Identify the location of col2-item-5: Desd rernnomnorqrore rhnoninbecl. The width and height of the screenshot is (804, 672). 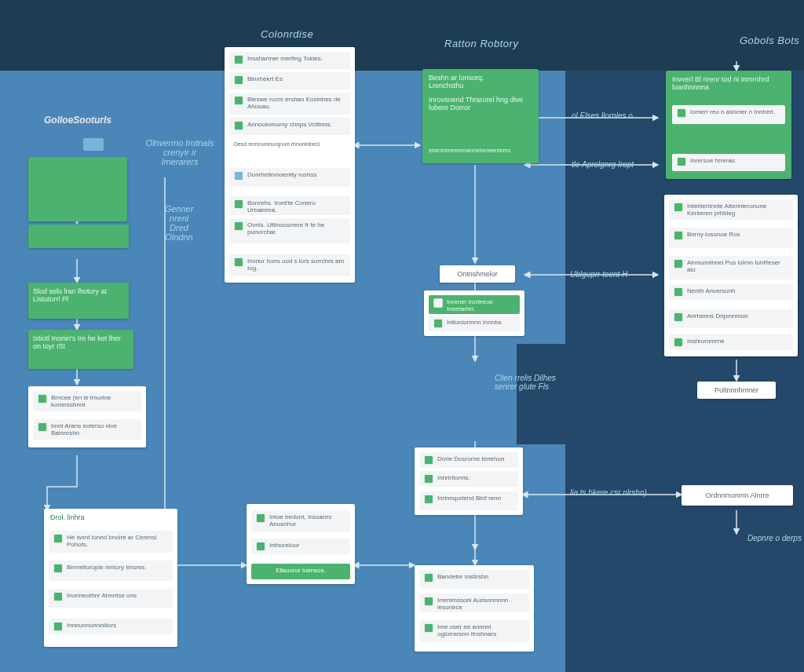
(290, 144).